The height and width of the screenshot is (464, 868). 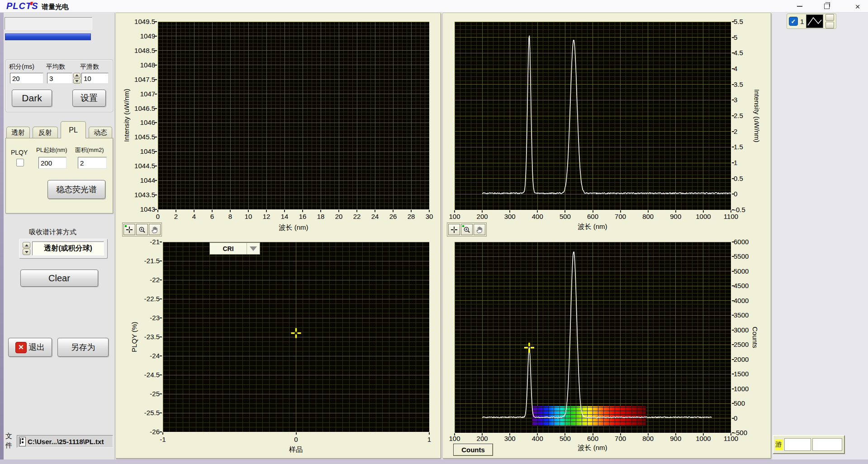 What do you see at coordinates (779, 445) in the screenshot?
I see `cursor-name-tag: 游` at bounding box center [779, 445].